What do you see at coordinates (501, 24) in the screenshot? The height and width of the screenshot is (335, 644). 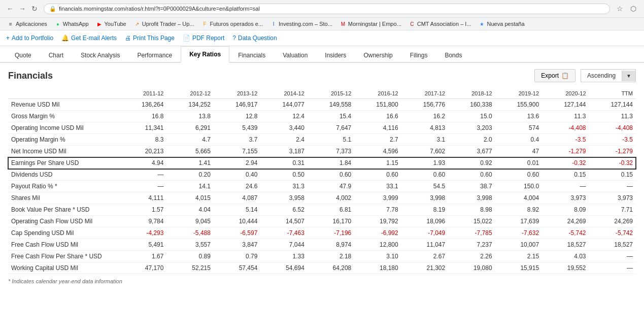 I see `bookmark-nueva: ★ Nueva pestaña` at bounding box center [501, 24].